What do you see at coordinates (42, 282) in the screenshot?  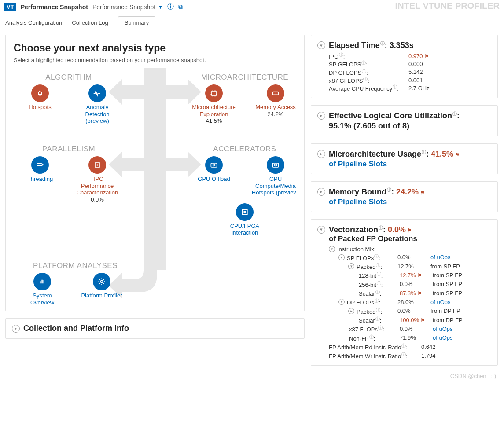 I see `chart-icon` at bounding box center [42, 282].